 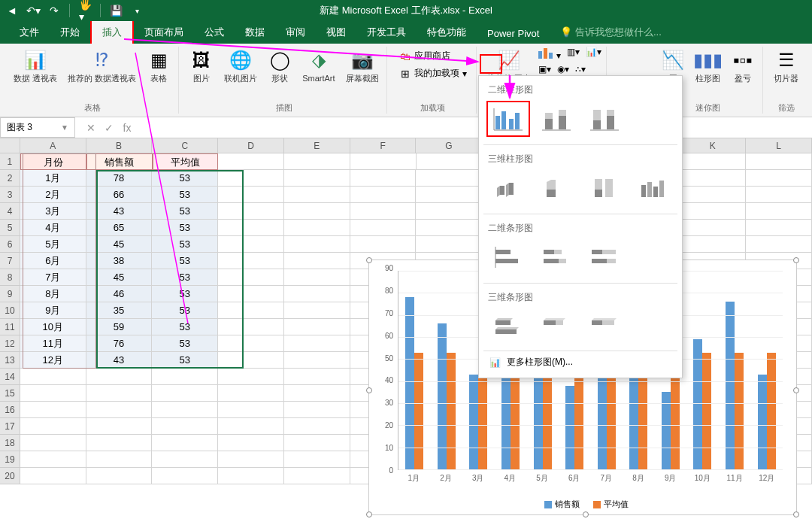 I want to click on cell: 66, so click(x=120, y=195).